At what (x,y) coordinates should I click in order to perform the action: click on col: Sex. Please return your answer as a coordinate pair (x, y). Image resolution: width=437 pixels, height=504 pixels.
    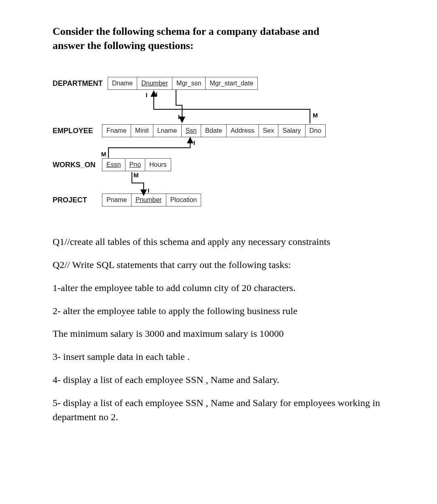
    Looking at the image, I should click on (269, 131).